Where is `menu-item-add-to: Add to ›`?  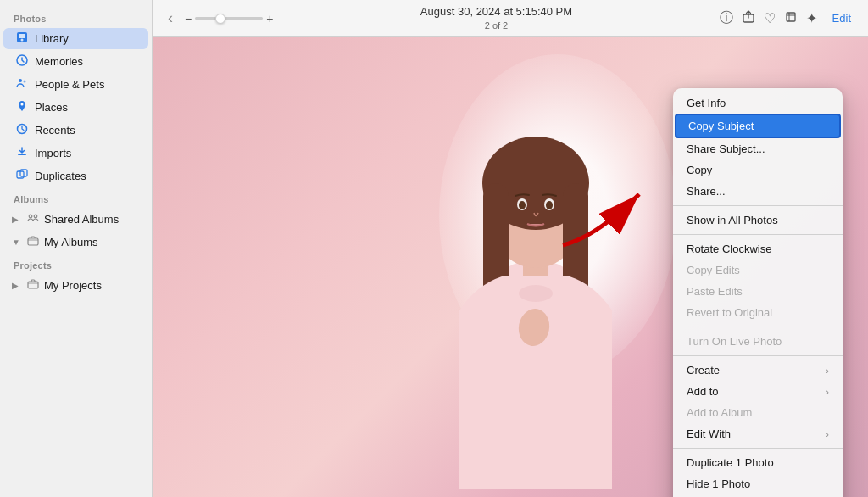
menu-item-add-to: Add to › is located at coordinates (758, 392).